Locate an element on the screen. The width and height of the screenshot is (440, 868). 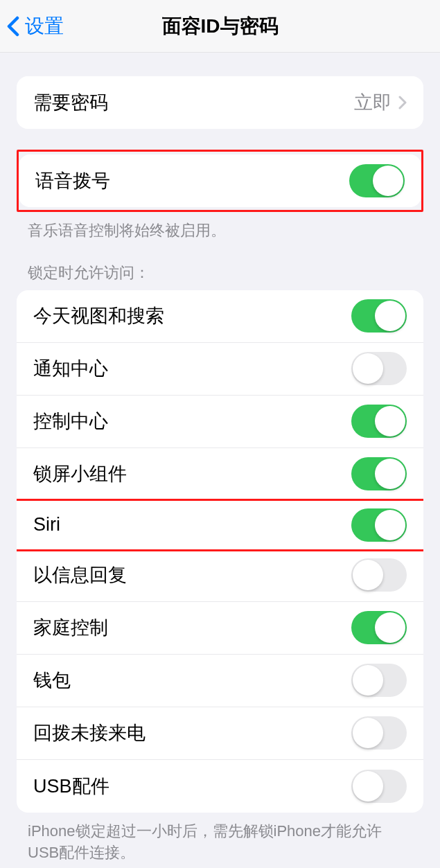
lock-access-label: 钱包 is located at coordinates (52, 680).